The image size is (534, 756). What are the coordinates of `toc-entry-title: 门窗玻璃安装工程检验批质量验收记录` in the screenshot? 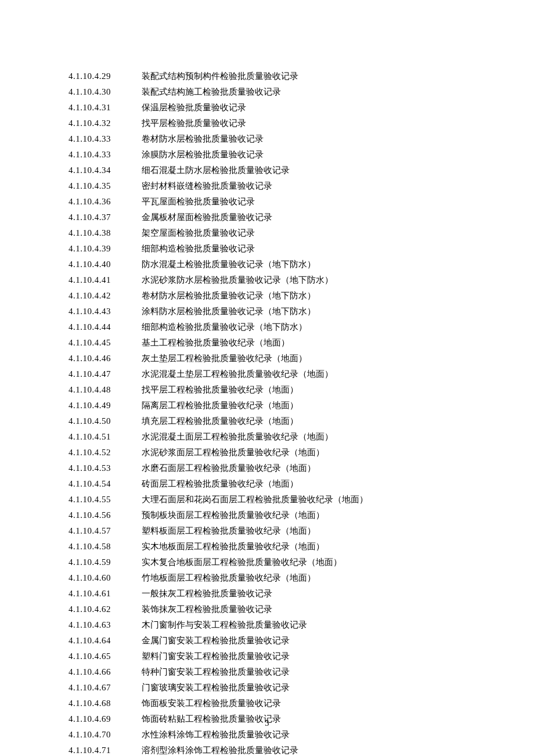 It's located at (312, 687).